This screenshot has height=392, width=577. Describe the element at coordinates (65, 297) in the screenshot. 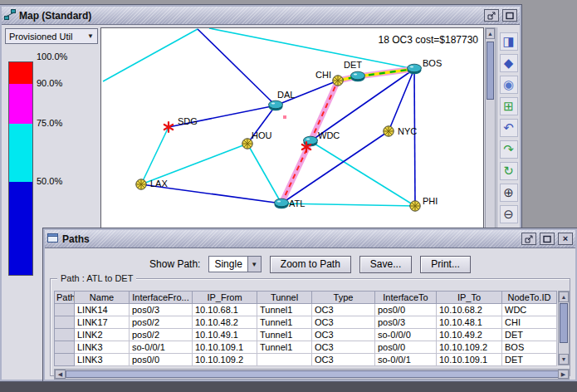

I see `column-header-path: Path` at that location.